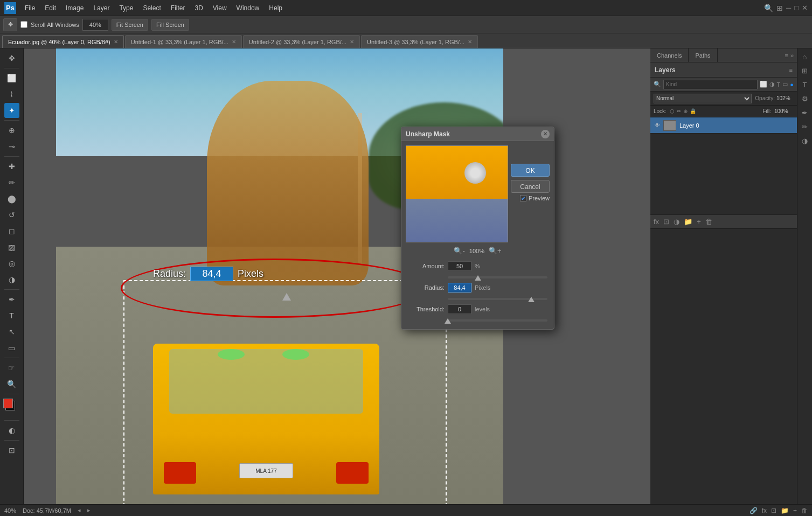 This screenshot has height=516, width=812. Describe the element at coordinates (183, 41) in the screenshot. I see `tab-1: Untitled-1 @ 33,3% (Layer 1, RGB/... ✕` at that location.